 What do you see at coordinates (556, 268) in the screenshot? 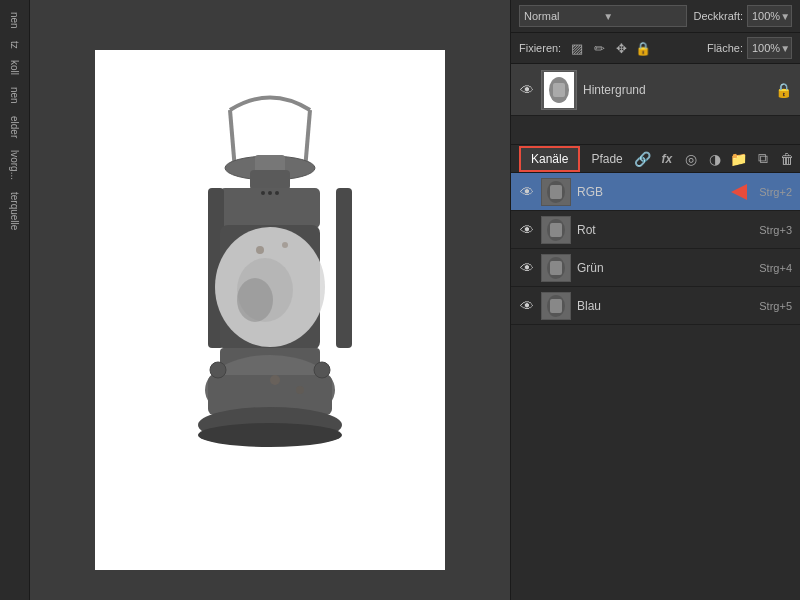
I see `channel-gruen-thumb` at bounding box center [556, 268].